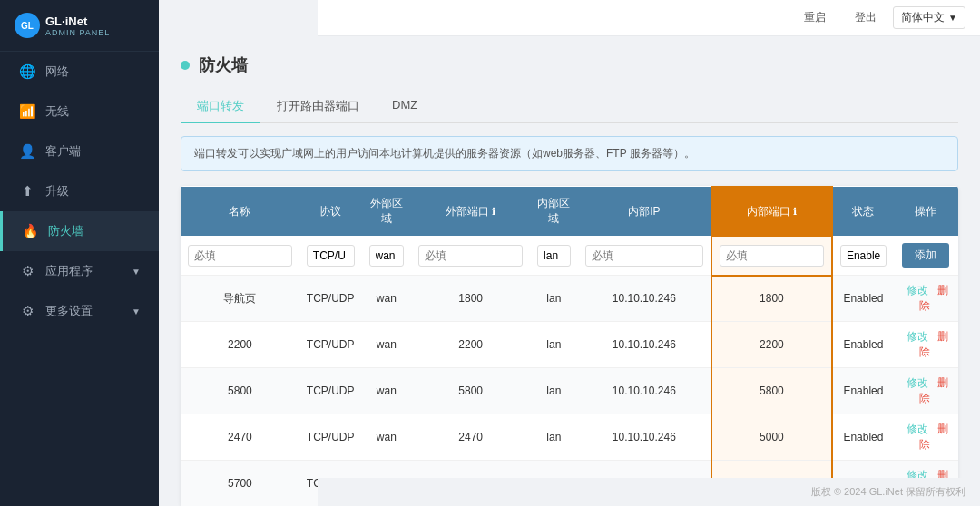  I want to click on row2-protocol: TCP/UDP, so click(330, 345).